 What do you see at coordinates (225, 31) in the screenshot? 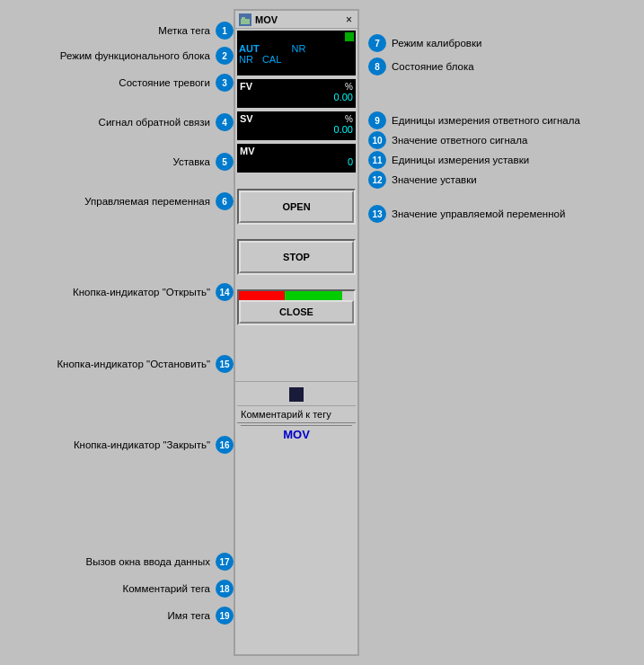
I see `badge-1: 1` at bounding box center [225, 31].